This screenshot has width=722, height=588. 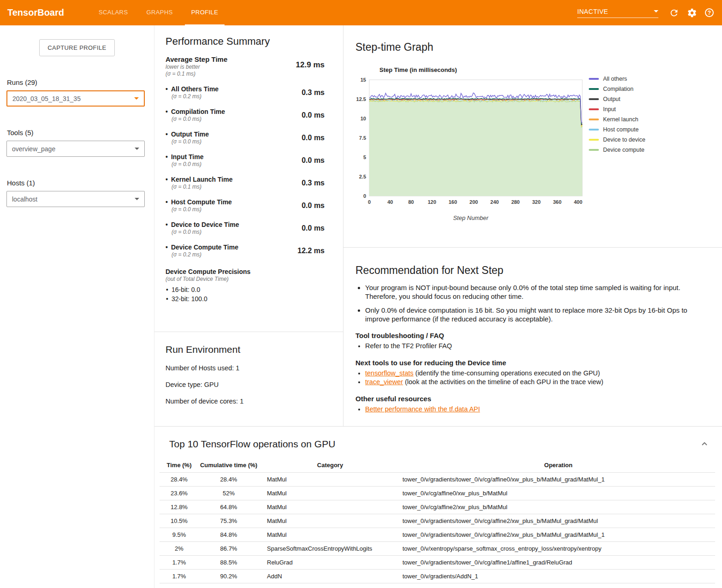 What do you see at coordinates (612, 99) in the screenshot?
I see `legend-label: Output` at bounding box center [612, 99].